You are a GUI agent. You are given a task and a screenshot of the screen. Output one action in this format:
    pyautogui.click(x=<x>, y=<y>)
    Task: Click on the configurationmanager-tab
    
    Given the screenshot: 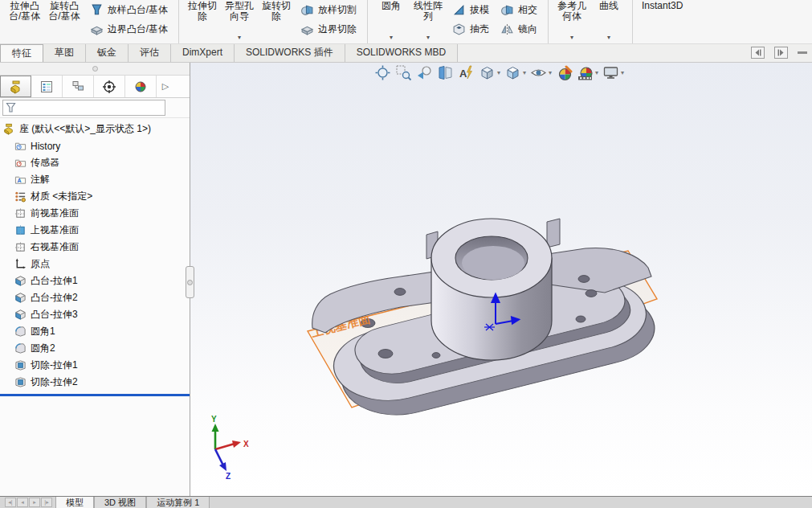 What is the action you would take?
    pyautogui.click(x=79, y=87)
    